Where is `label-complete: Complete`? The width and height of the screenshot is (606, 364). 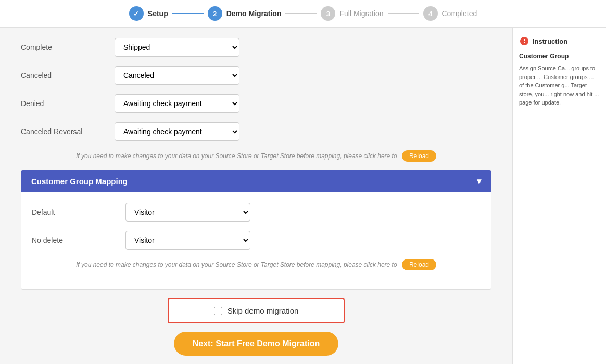
label-complete: Complete is located at coordinates (68, 47).